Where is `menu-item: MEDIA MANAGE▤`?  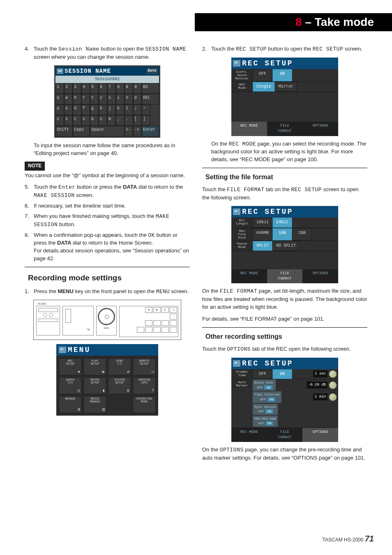
menu-item: MEDIA MANAGE▤ is located at coordinates (95, 405).